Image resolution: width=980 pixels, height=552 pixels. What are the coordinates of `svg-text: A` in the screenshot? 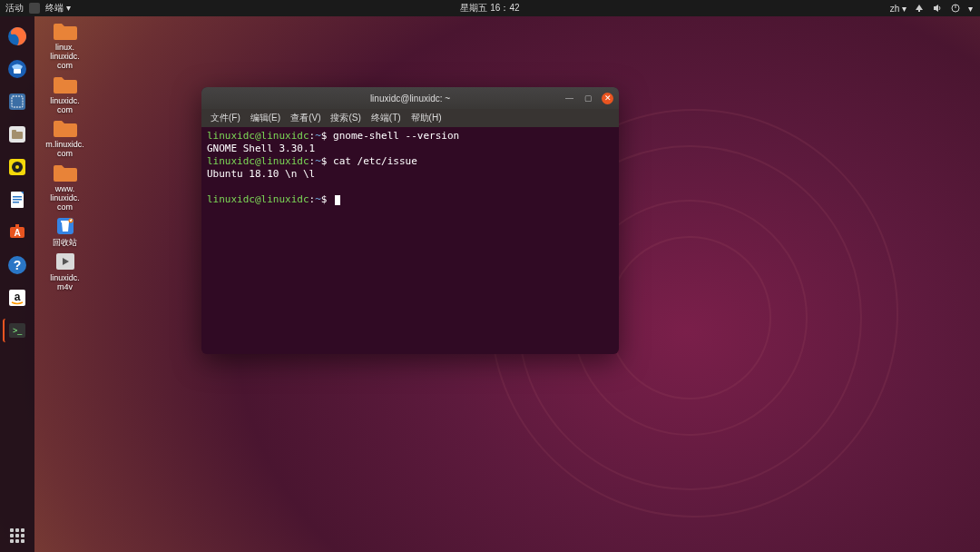 It's located at (16, 232).